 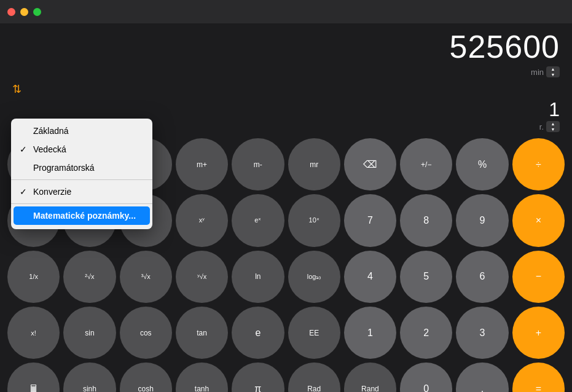 What do you see at coordinates (37, 12) in the screenshot?
I see `maximize-button` at bounding box center [37, 12].